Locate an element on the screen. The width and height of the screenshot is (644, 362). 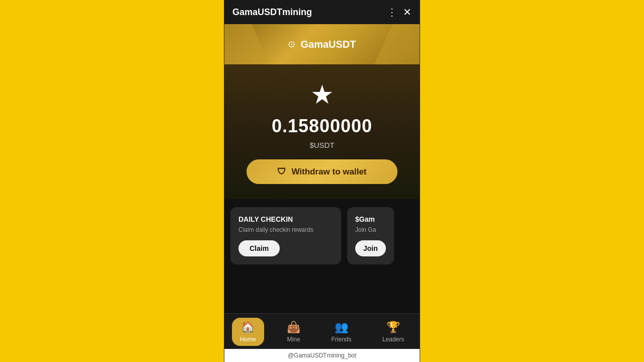
banner: ⊙ GamaUSDT is located at coordinates (322, 44).